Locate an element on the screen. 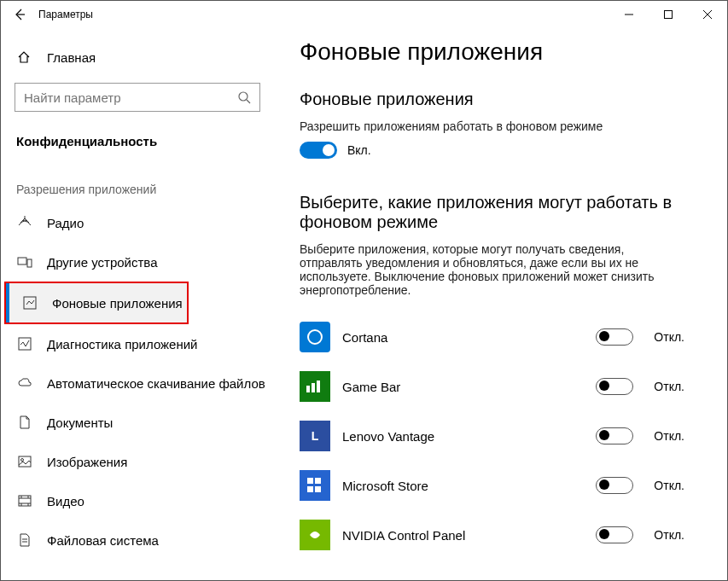 This screenshot has height=581, width=728. background-apps-icon is located at coordinates (30, 303).